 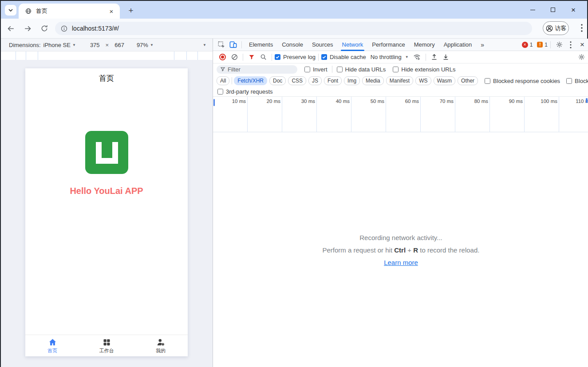 What do you see at coordinates (386, 57) in the screenshot?
I see `throttling-select: No throttling` at bounding box center [386, 57].